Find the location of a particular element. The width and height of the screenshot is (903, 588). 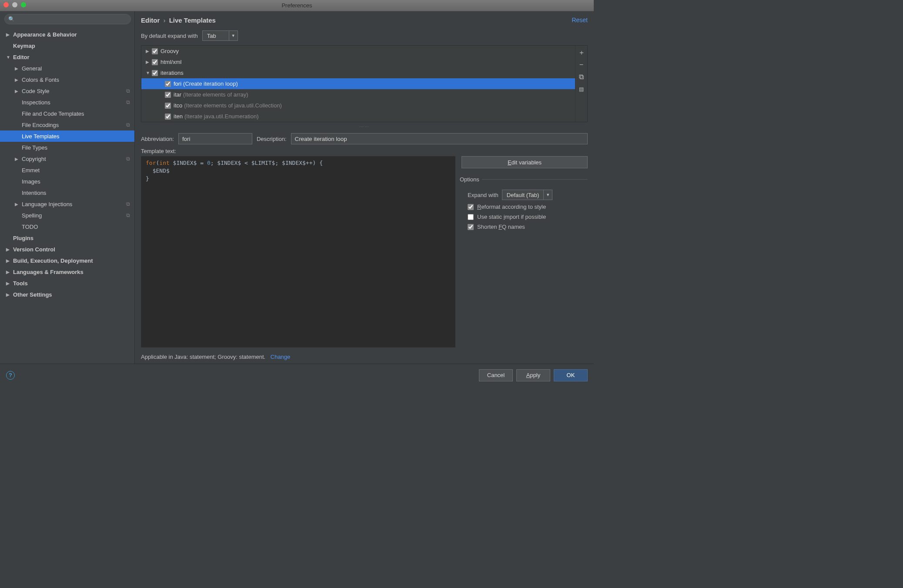

template-item-fori: fori (Create iteration loop) is located at coordinates (358, 84).